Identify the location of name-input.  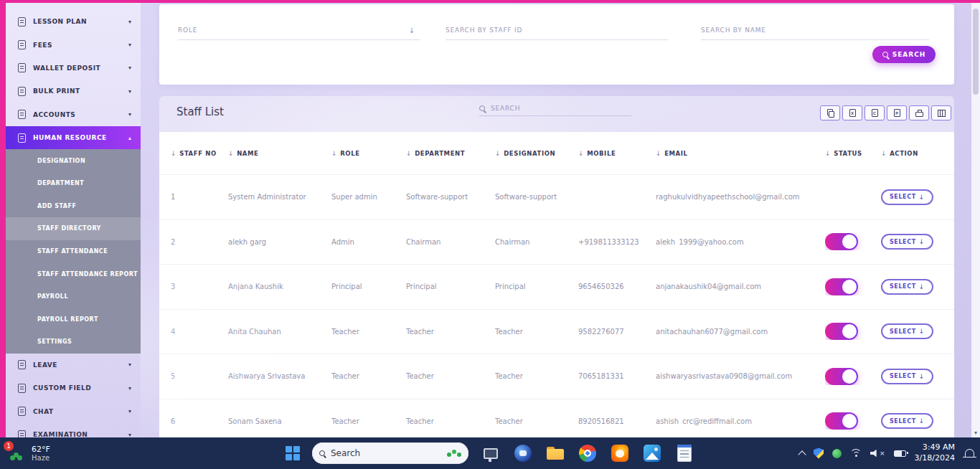
(815, 32).